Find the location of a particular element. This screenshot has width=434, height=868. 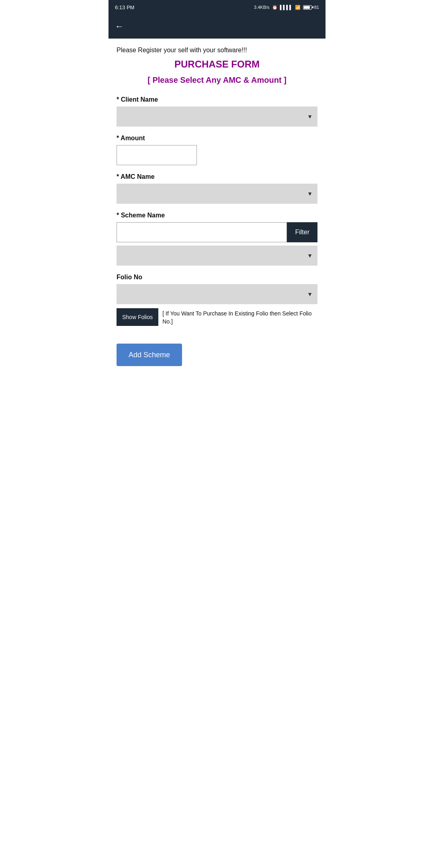

form-title: PURCHASE FORM is located at coordinates (217, 64).